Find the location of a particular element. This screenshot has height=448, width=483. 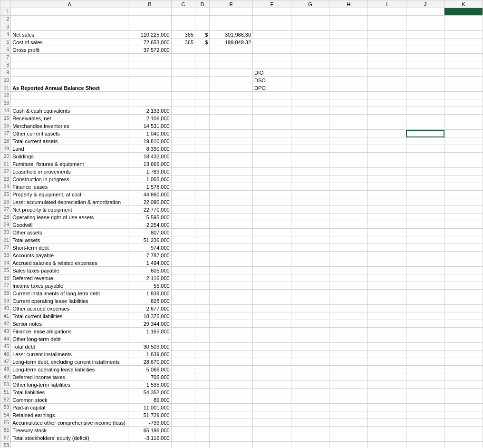

table-row: 49Deferred income taxes706,000 is located at coordinates (242, 377).